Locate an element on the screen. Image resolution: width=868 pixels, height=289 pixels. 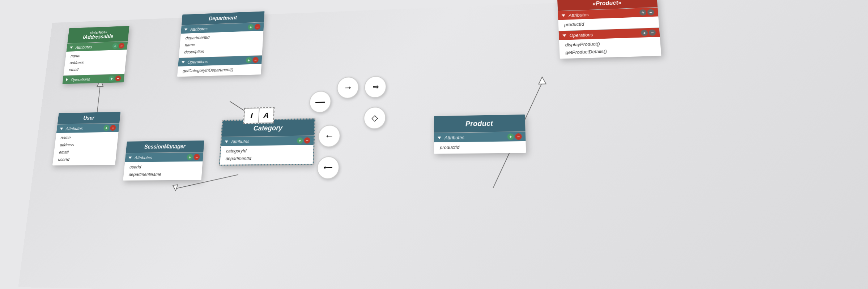
product-red-attributes-section: Attributes + − productId is located at coordinates (608, 19).